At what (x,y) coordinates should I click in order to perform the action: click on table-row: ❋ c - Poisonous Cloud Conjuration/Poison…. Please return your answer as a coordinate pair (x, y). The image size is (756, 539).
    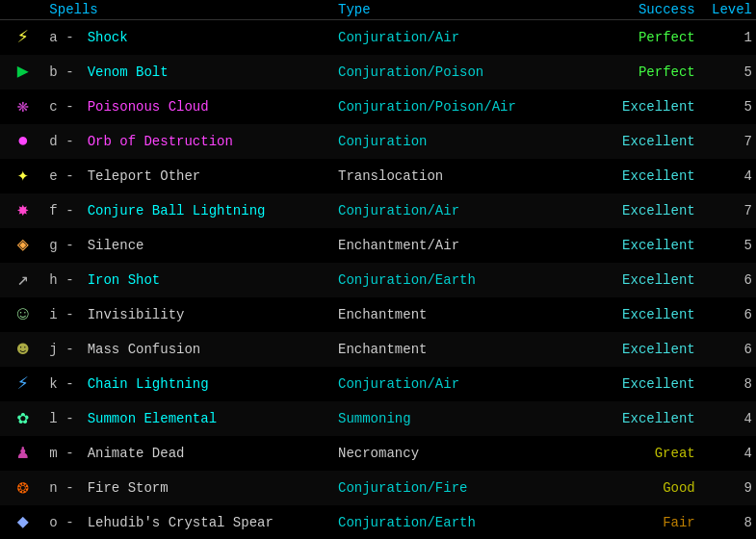
    Looking at the image, I should click on (378, 107).